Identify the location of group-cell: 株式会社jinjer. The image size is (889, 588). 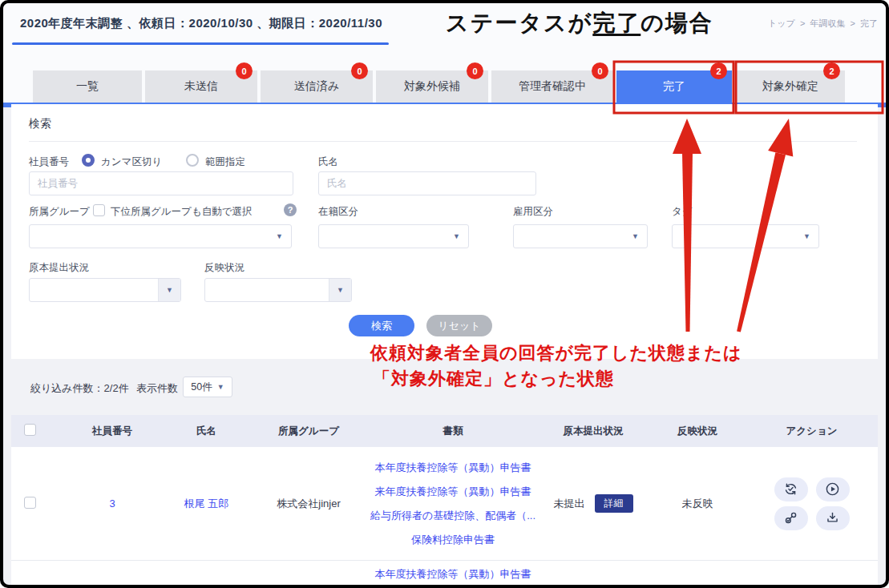
(309, 504).